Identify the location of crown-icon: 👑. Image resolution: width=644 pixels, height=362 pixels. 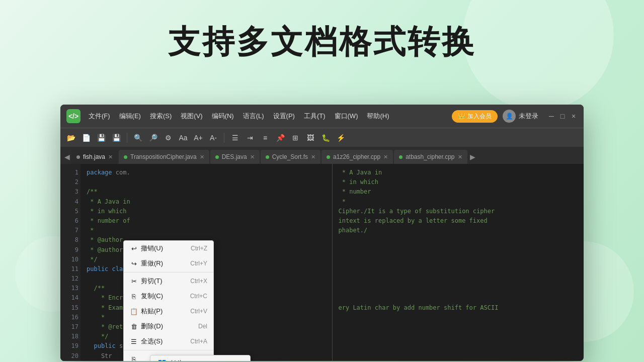
(462, 116).